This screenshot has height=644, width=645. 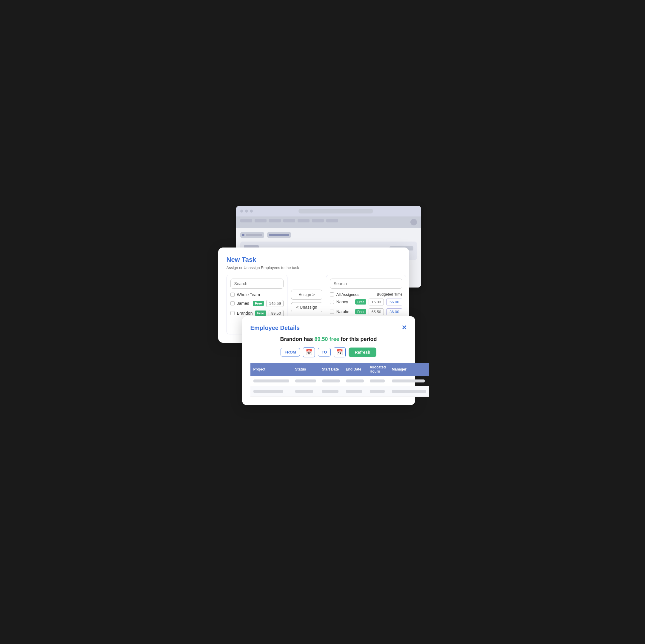 I want to click on row2-start, so click(x=331, y=391).